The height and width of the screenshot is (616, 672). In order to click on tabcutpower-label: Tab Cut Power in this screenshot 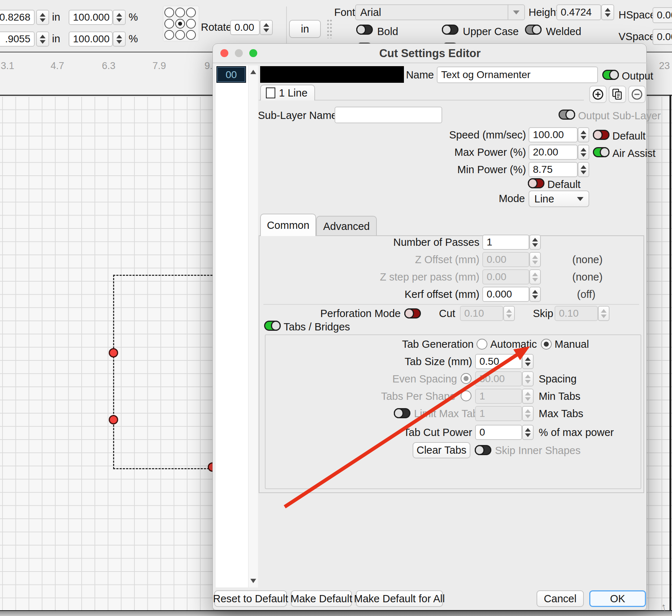, I will do `click(422, 432)`.